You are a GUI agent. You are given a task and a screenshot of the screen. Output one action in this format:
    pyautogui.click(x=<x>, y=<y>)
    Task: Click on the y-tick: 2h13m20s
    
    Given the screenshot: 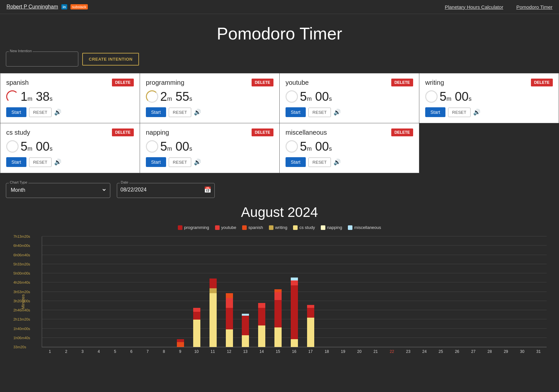 What is the action you would take?
    pyautogui.click(x=22, y=319)
    